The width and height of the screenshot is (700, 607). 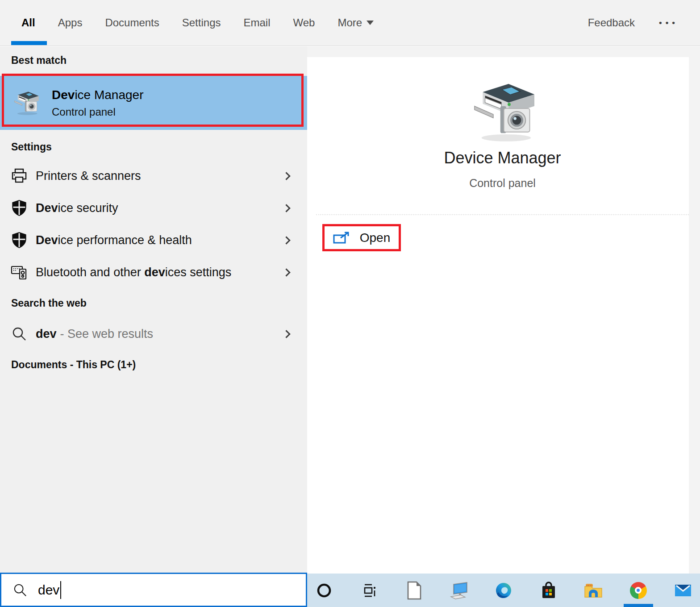 I want to click on active-tab-indicator, so click(x=29, y=43).